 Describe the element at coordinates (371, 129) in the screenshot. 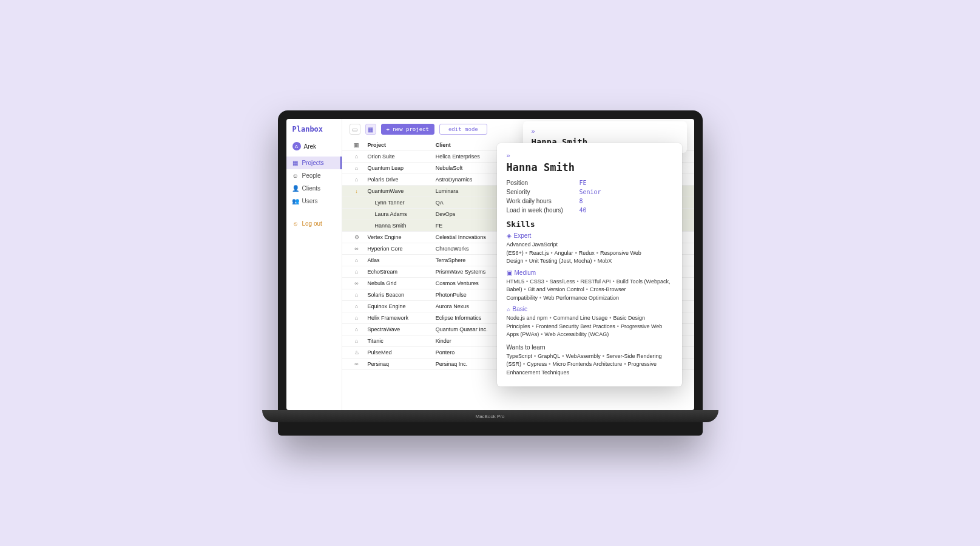

I see `view-toggle-grid: ▦` at that location.